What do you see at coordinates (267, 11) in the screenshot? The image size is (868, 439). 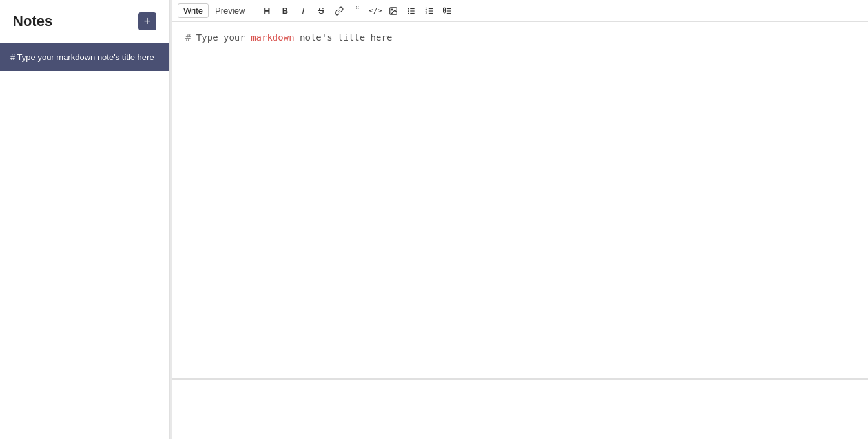 I see `heading-button: H` at bounding box center [267, 11].